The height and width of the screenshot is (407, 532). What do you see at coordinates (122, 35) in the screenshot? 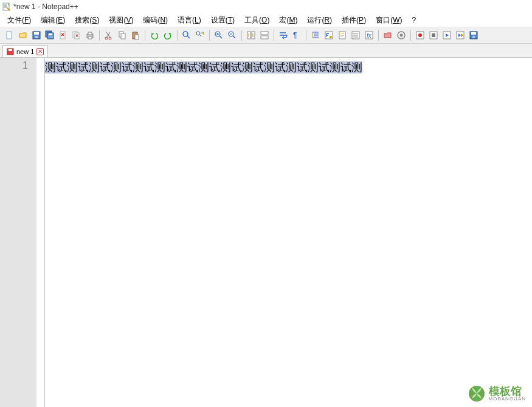
I see `copy-icon` at bounding box center [122, 35].